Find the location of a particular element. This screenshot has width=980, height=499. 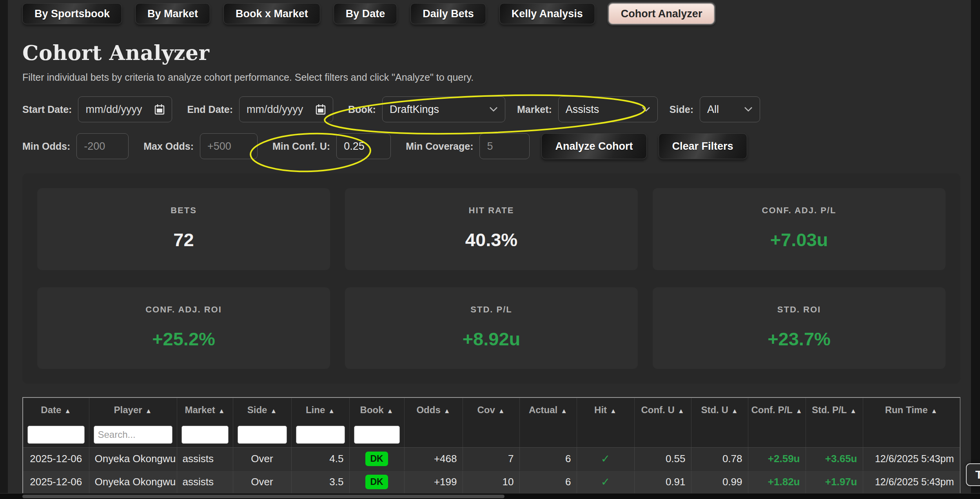

table-row: 2025-12-06 Onyeka Okongwu assists Over 4… is located at coordinates (492, 459).